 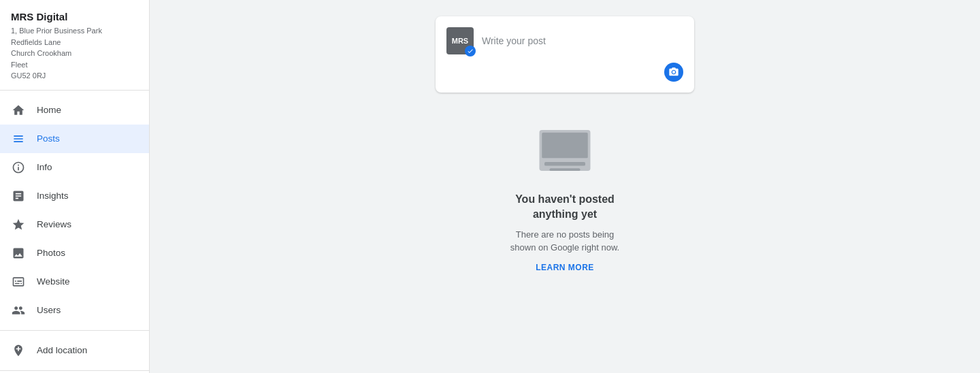 What do you see at coordinates (565, 72) in the screenshot?
I see `post-actions-row` at bounding box center [565, 72].